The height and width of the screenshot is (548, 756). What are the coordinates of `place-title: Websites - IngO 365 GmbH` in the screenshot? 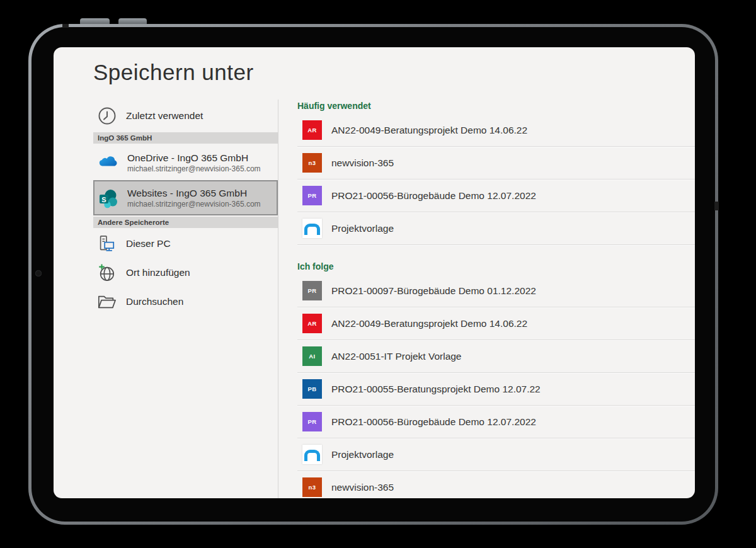 It's located at (194, 193).